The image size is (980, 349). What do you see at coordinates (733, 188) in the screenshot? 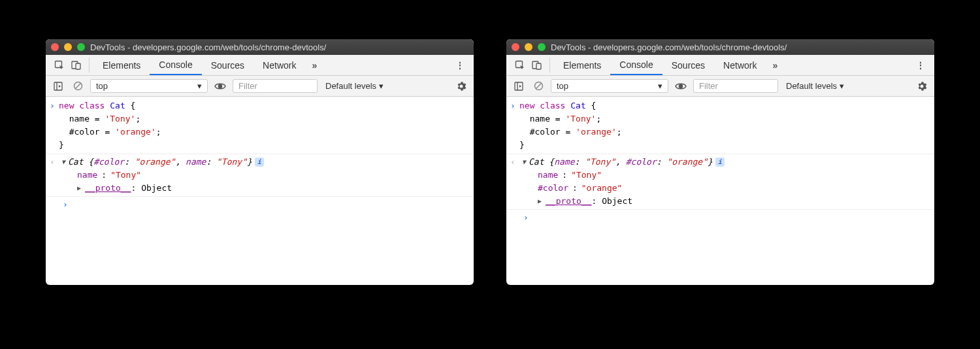
I see `object-property: #color: "orange"` at bounding box center [733, 188].